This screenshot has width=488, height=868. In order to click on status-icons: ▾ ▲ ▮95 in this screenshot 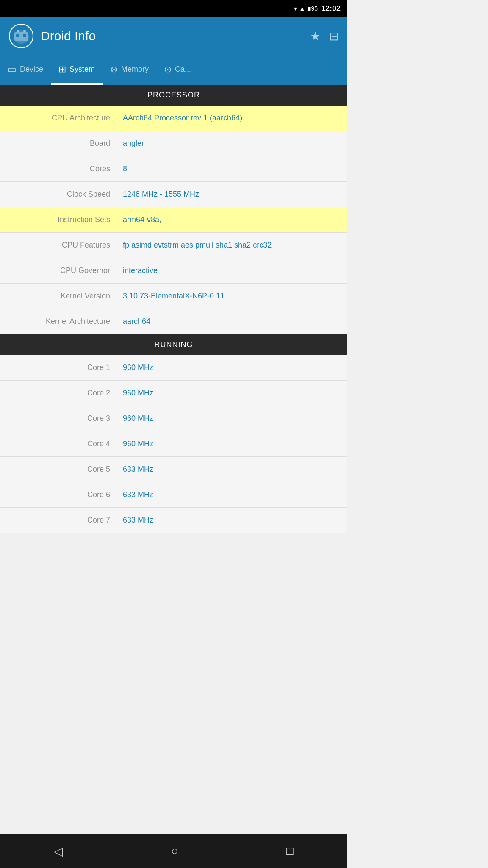, I will do `click(306, 8)`.